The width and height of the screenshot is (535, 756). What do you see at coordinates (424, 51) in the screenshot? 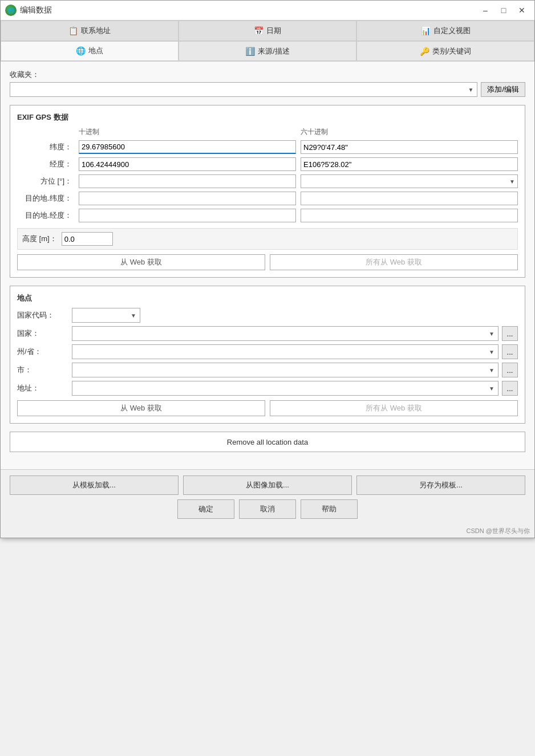
I see `category-tab-icon: 🔑` at bounding box center [424, 51].